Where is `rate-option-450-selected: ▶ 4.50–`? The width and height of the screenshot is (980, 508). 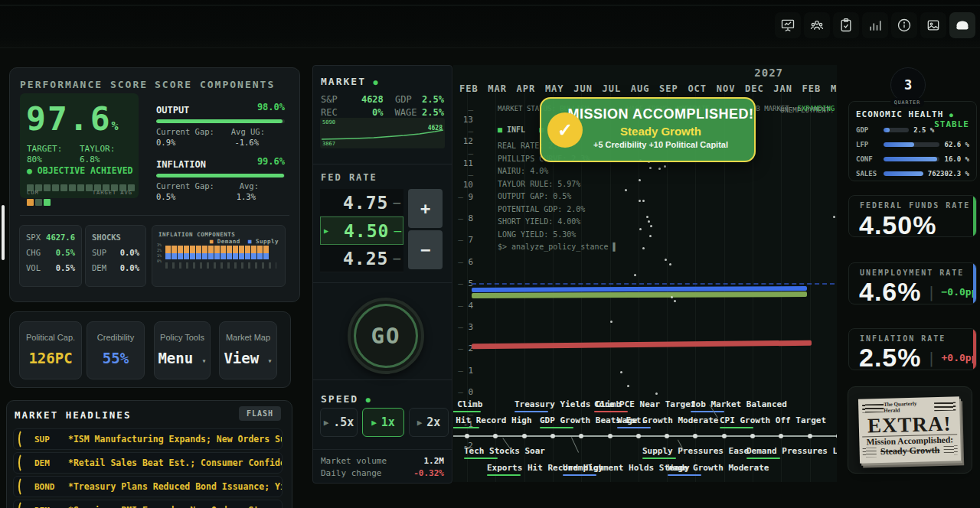 rate-option-450-selected: ▶ 4.50– is located at coordinates (361, 231).